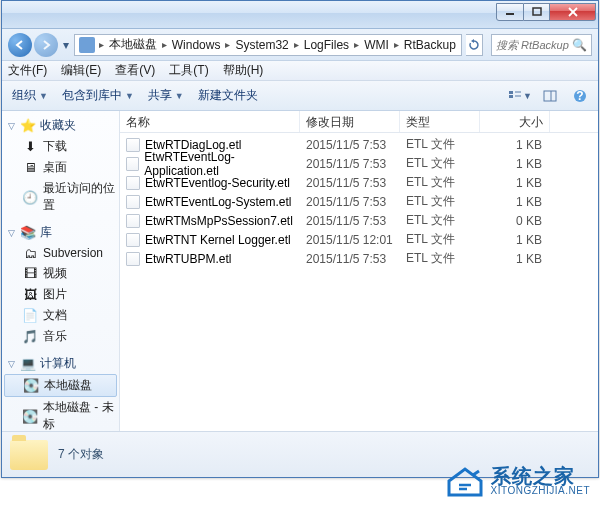 The image size is (600, 507). Describe the element at coordinates (515, 122) in the screenshot. I see `column-size: 大小` at that location.